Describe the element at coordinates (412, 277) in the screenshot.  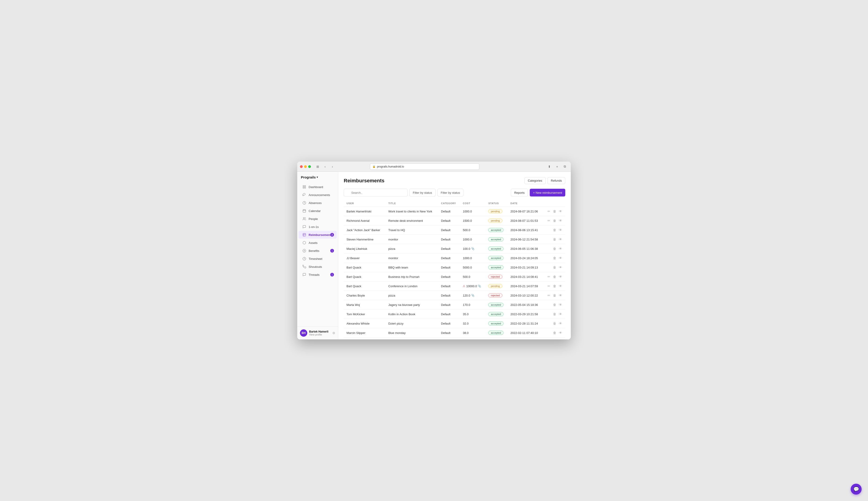
I see `cell-title: Business trip to Poznań` at that location.